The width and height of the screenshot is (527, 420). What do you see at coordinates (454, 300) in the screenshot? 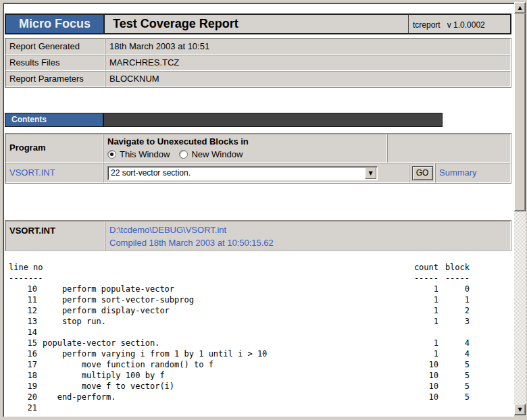
I see `code-line-block: 1` at bounding box center [454, 300].